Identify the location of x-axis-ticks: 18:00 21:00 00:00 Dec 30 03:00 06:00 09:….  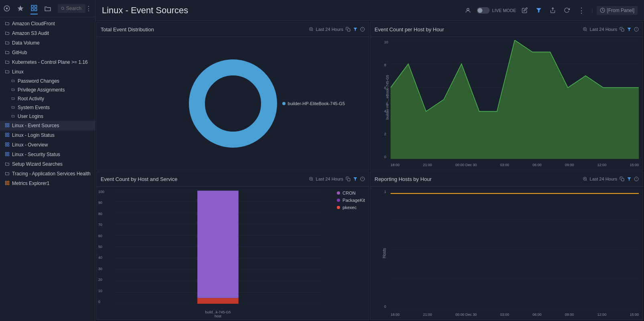
(515, 165).